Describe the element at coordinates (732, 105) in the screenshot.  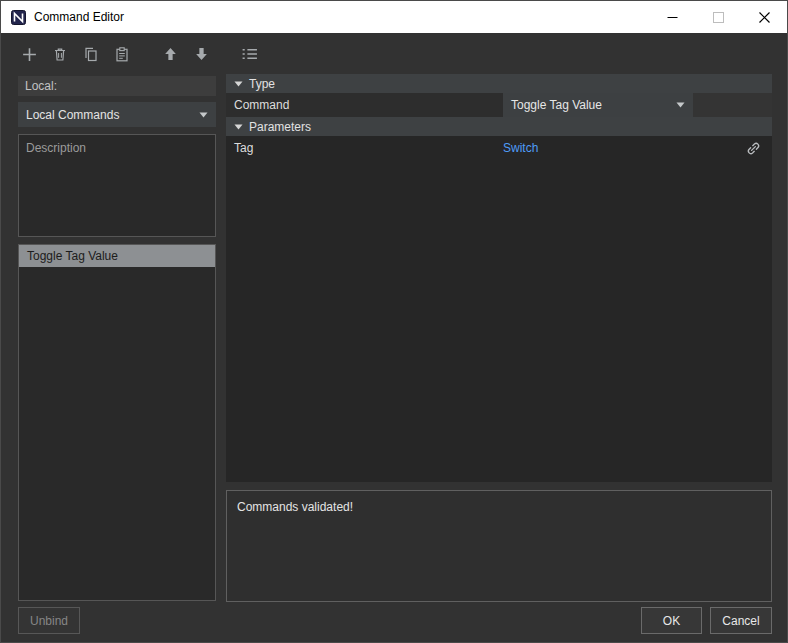
I see `command-row-filler` at that location.